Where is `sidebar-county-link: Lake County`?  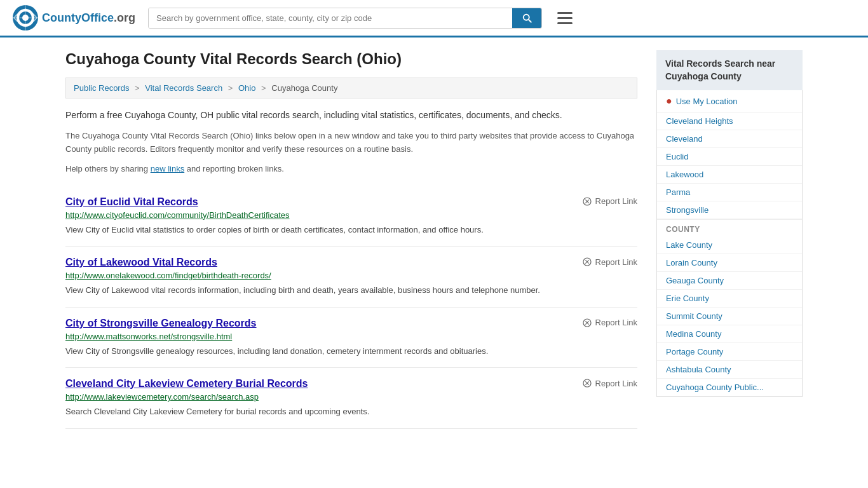
sidebar-county-link: Lake County is located at coordinates (729, 245).